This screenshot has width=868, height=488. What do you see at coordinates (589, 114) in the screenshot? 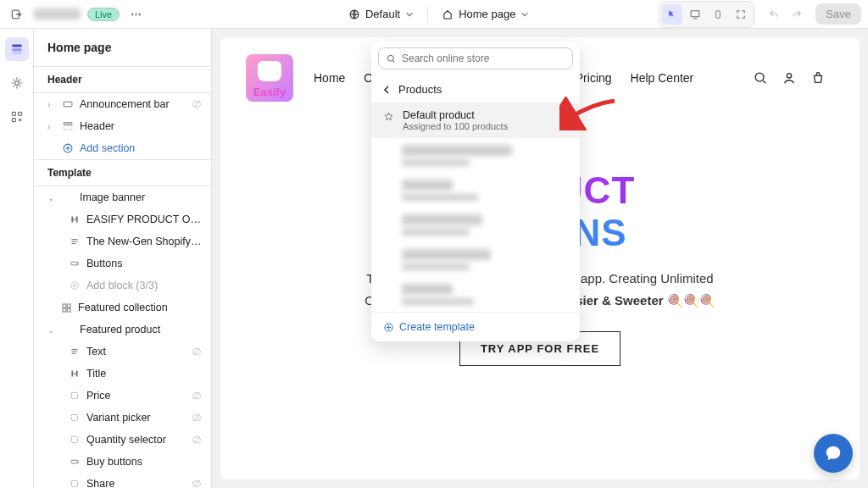
I see `annotation-arrow` at bounding box center [589, 114].